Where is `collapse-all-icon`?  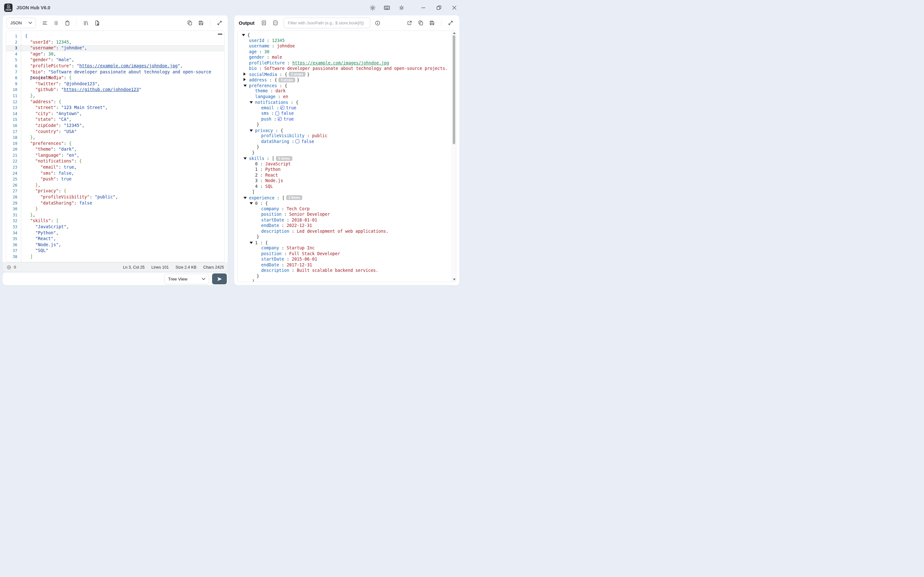
collapse-all-icon is located at coordinates (276, 23).